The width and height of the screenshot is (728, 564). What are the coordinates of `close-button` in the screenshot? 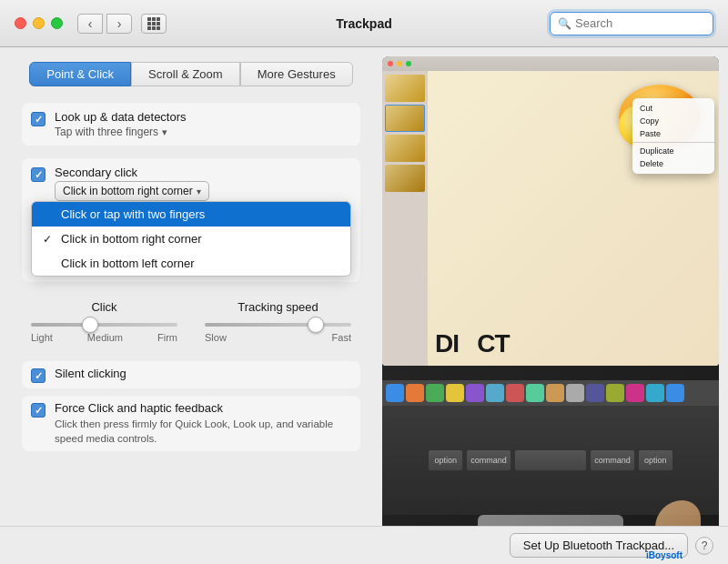 It's located at (20, 24).